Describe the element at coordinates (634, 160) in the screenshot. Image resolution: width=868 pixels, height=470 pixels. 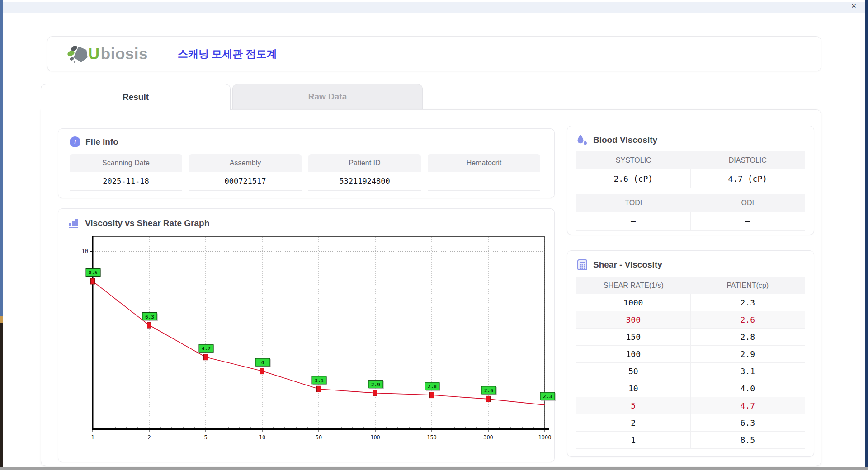
I see `systolic-header: SYSTOLIC` at that location.